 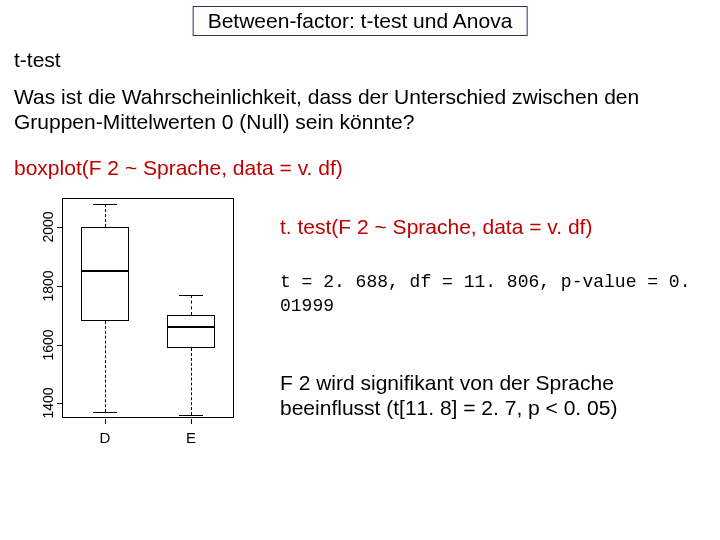 I want to click on conclusion-text: F 2 wird signifikant von der Sprache bee…, so click(x=490, y=395).